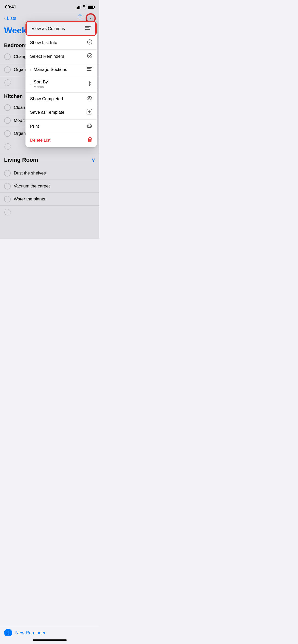 The image size is (298, 644). Describe the element at coordinates (88, 28) in the screenshot. I see `columns-icon` at that location.